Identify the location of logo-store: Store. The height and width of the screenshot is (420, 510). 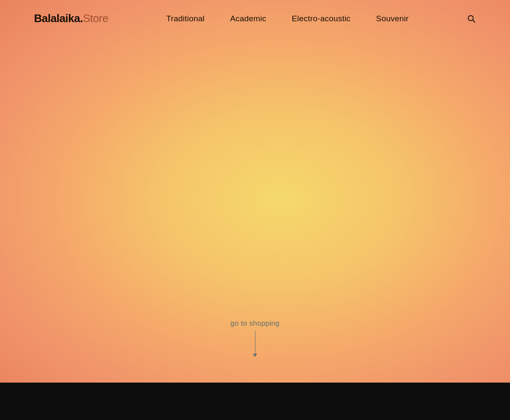
(96, 19).